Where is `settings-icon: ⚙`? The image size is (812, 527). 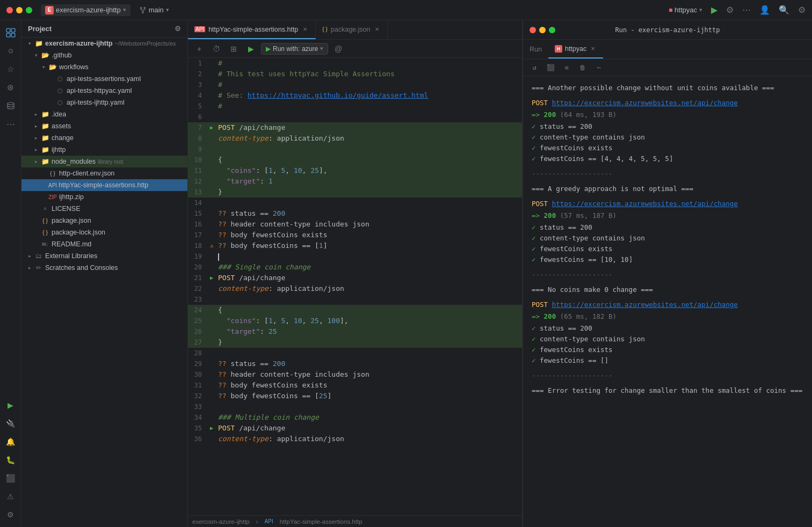
settings-icon: ⚙ is located at coordinates (730, 10).